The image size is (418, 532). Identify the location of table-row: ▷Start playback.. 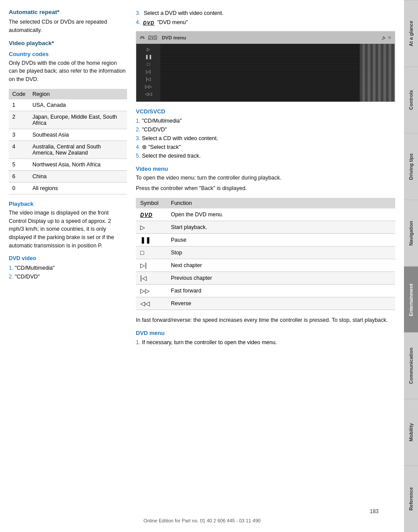
(266, 228).